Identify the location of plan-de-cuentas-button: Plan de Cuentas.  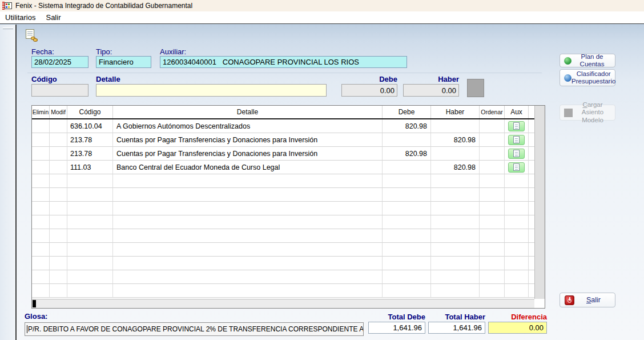
(587, 61).